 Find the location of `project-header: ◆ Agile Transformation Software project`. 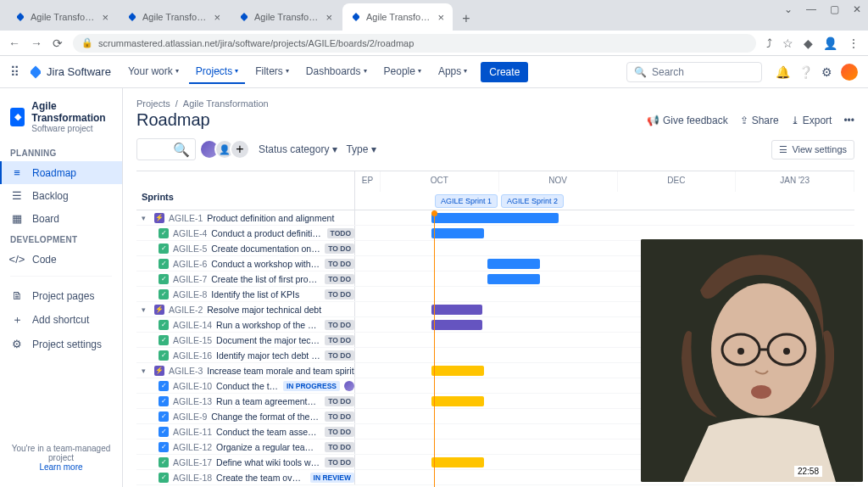

project-header: ◆ Agile Transformation Software project is located at coordinates (61, 120).